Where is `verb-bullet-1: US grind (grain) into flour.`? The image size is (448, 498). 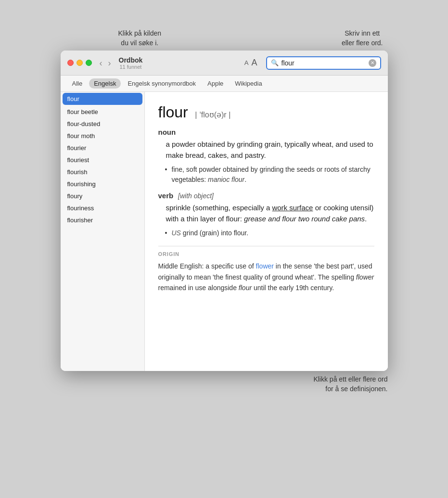
verb-bullet-1: US grind (grain) into flour. is located at coordinates (273, 233).